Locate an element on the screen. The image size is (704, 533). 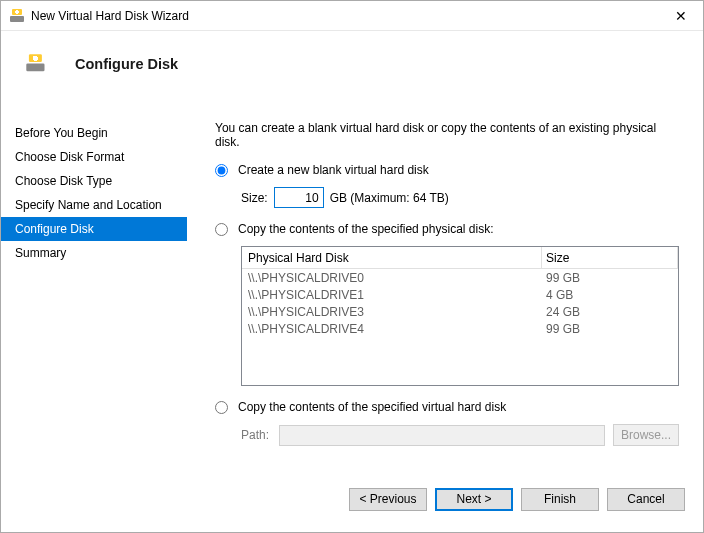
table-header: Physical Hard Disk Size is located at coordinates (460, 258).